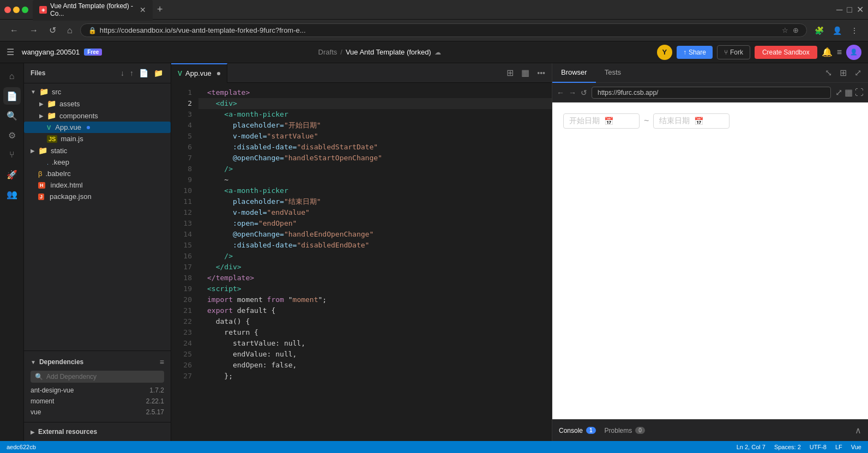 Image resolution: width=868 pixels, height=453 pixels. What do you see at coordinates (786, 52) in the screenshot?
I see `create-sandbox-button: Create Sandbox` at bounding box center [786, 52].